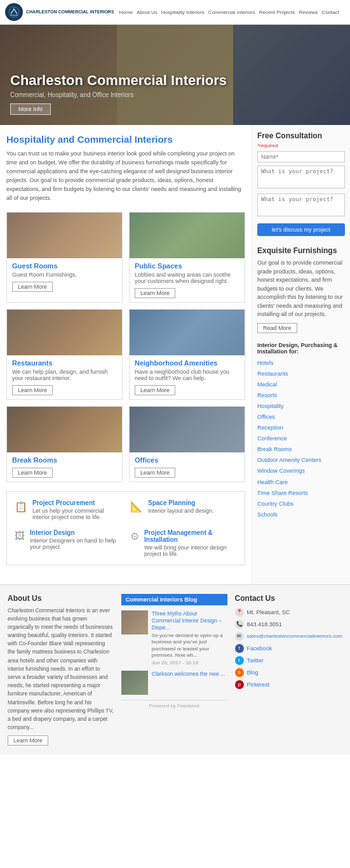 This screenshot has height=868, width=350. What do you see at coordinates (308, 13) in the screenshot?
I see `nav-reviews: Reviews` at bounding box center [308, 13].